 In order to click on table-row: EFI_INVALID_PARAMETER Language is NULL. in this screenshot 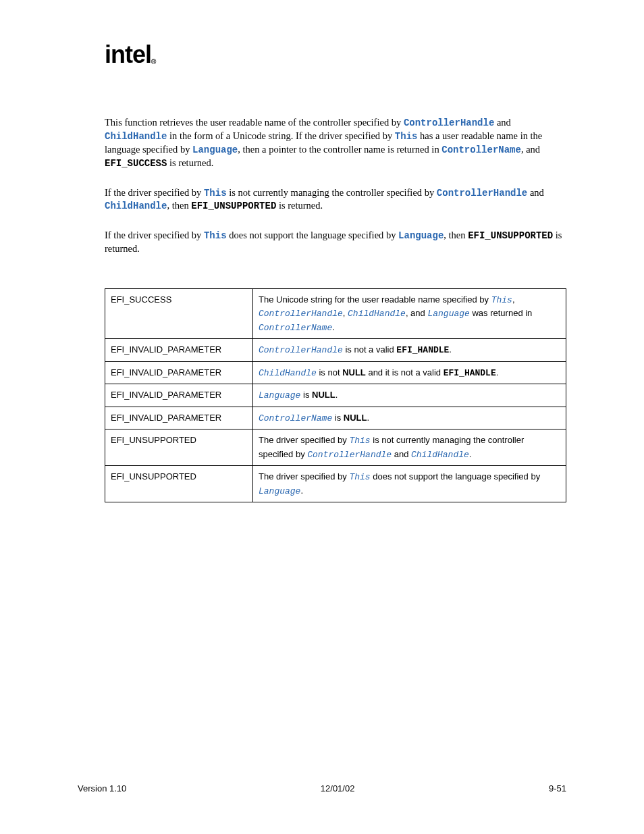, I will do `click(336, 396)`.